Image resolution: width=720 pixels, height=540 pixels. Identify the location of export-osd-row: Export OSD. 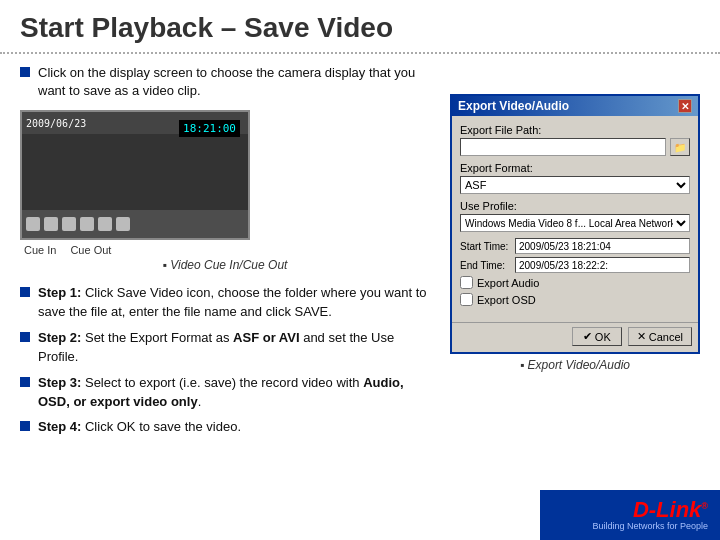
(575, 300).